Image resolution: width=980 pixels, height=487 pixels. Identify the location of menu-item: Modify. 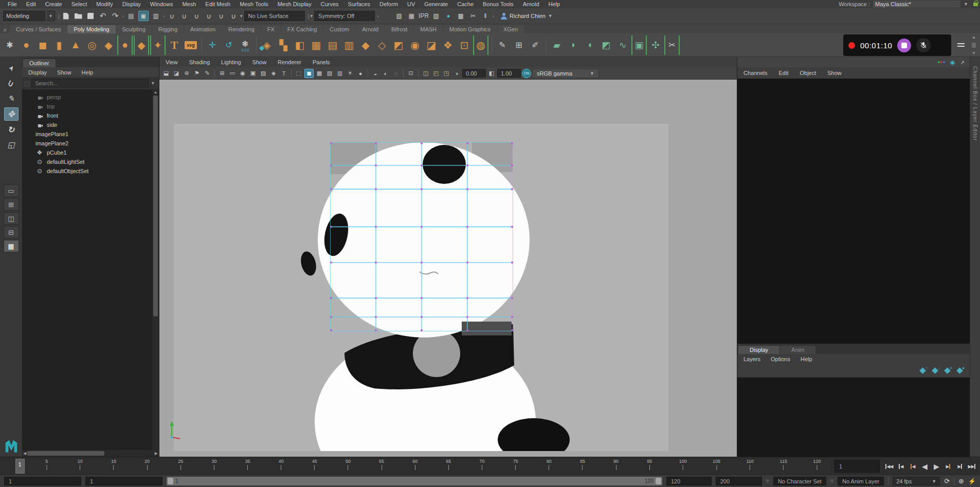
(104, 4).